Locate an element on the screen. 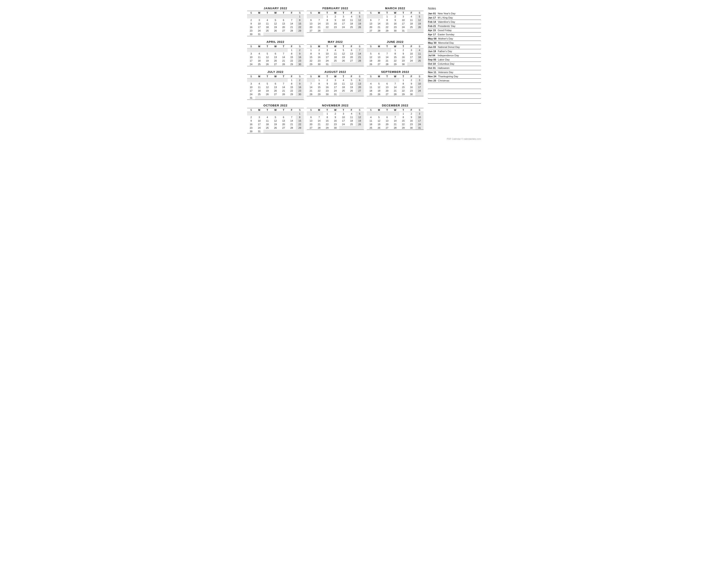  holiday-item: Oct 10Columbus Day is located at coordinates (455, 64).